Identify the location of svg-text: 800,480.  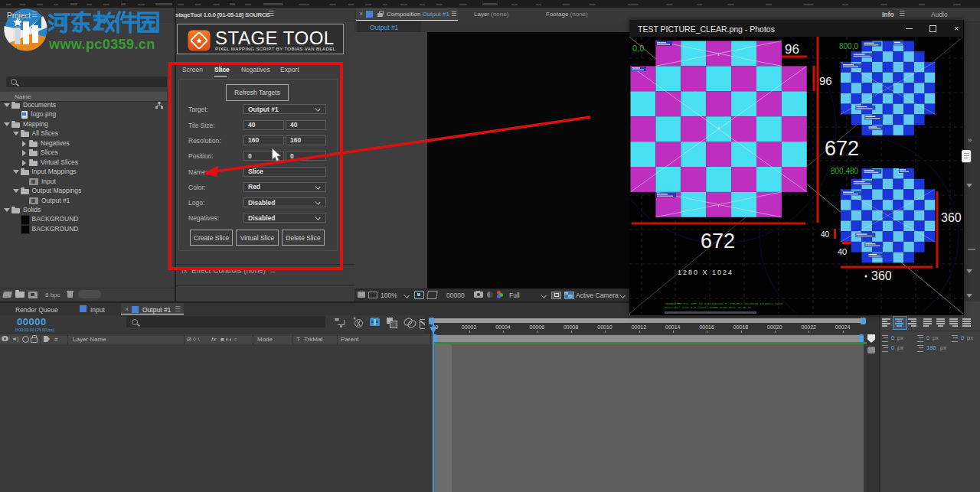
(845, 171).